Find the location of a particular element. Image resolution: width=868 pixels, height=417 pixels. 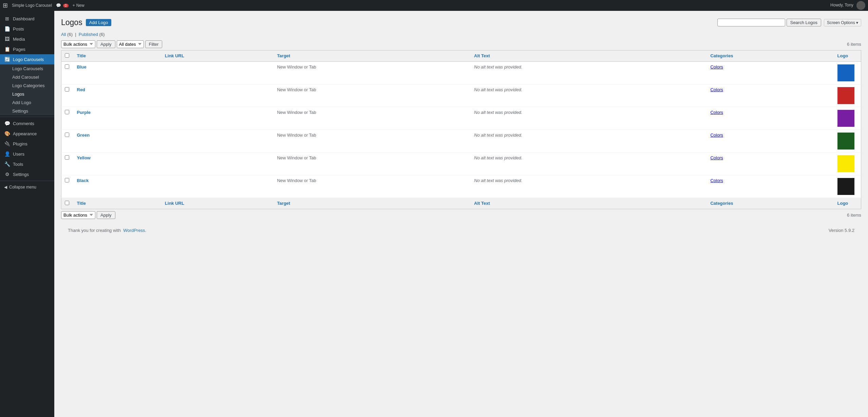

row-category-link-2: Colors is located at coordinates (717, 113).